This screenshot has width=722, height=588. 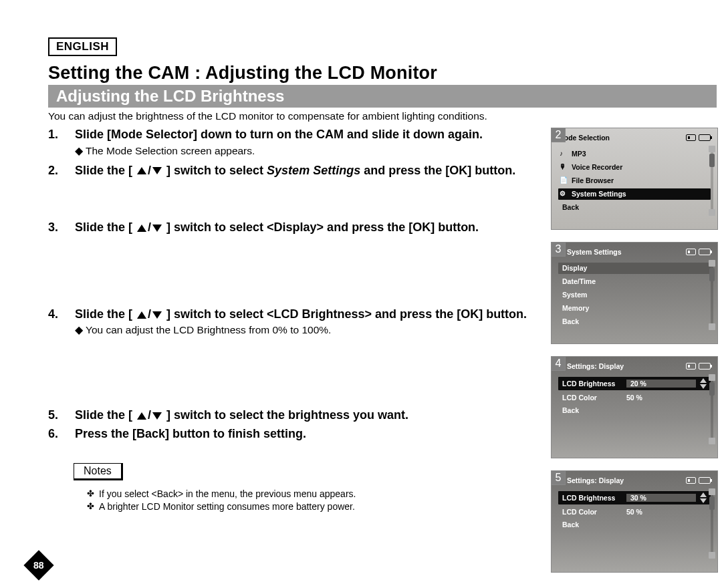 I want to click on menu-item-system: System, so click(x=634, y=295).